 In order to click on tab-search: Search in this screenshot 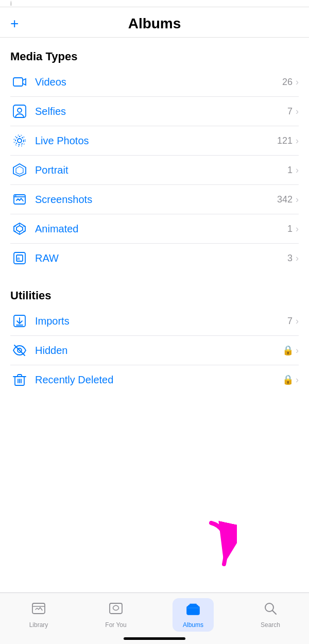, I will do `click(270, 615)`.